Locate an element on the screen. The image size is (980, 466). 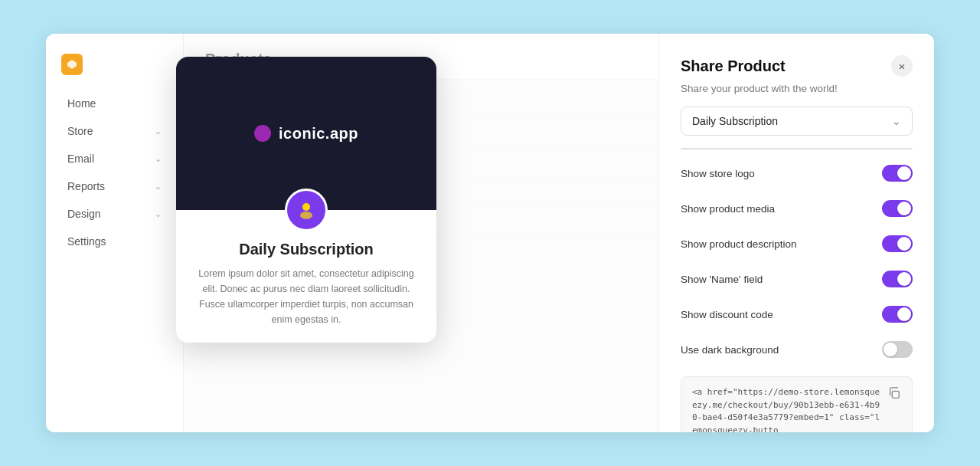
share-subtitle: Share your product with the world! is located at coordinates (796, 89).